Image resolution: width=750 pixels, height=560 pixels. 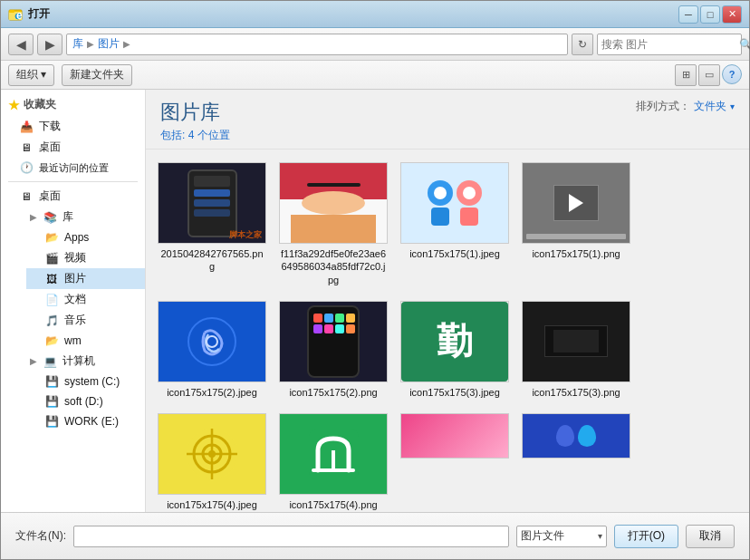 I want to click on search-icon: 🔍, so click(x=745, y=44).